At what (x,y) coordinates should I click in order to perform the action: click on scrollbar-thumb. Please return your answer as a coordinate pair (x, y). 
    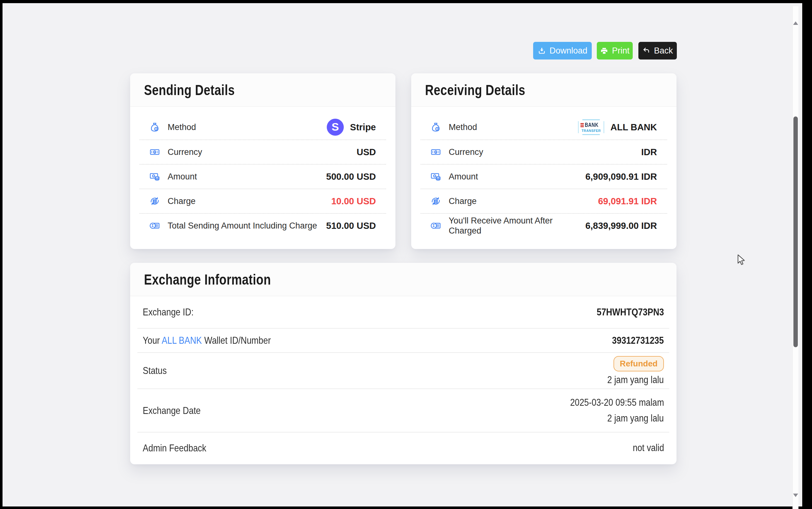
    Looking at the image, I should click on (796, 232).